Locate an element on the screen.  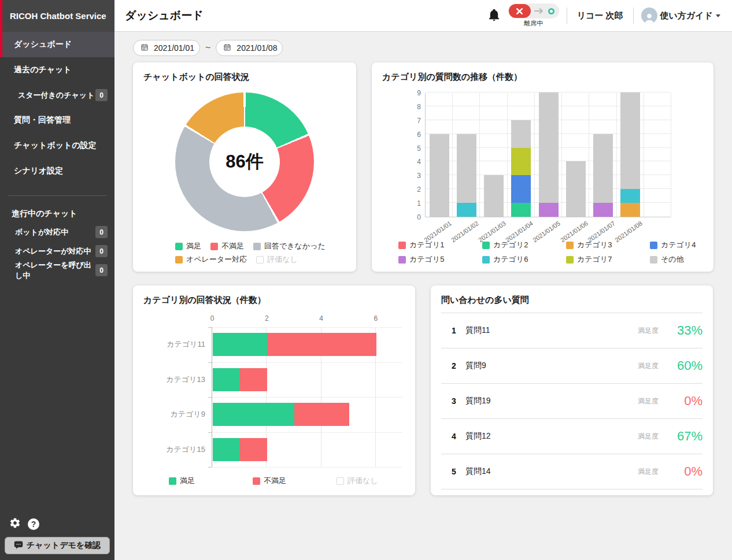
user-name: リコー 次郎 is located at coordinates (600, 16).